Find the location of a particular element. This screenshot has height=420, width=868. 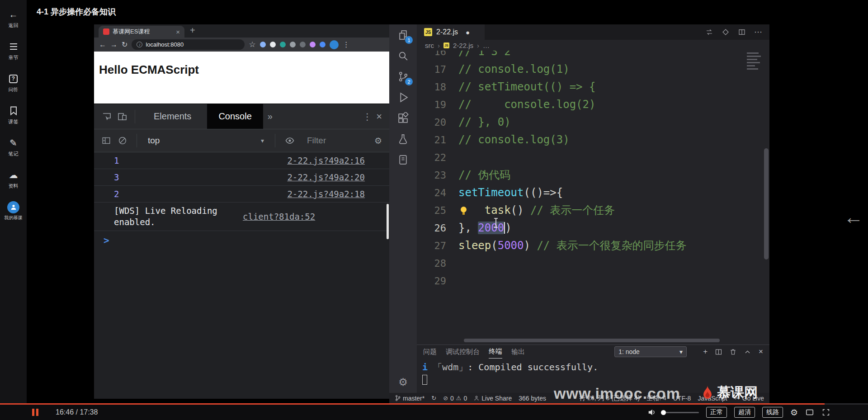

code-line: 17// console.log(1) is located at coordinates (593, 70).